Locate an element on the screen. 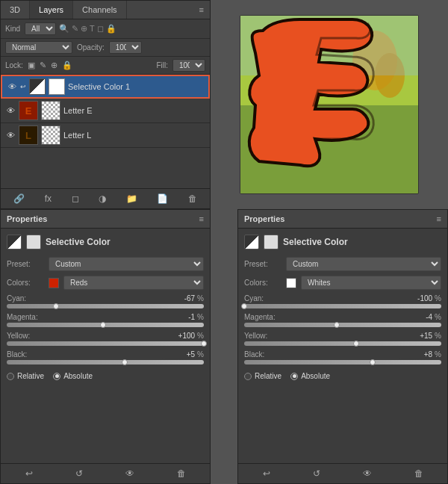 This screenshot has width=448, height=484. absolute-radio-circle-left is located at coordinates (57, 376).